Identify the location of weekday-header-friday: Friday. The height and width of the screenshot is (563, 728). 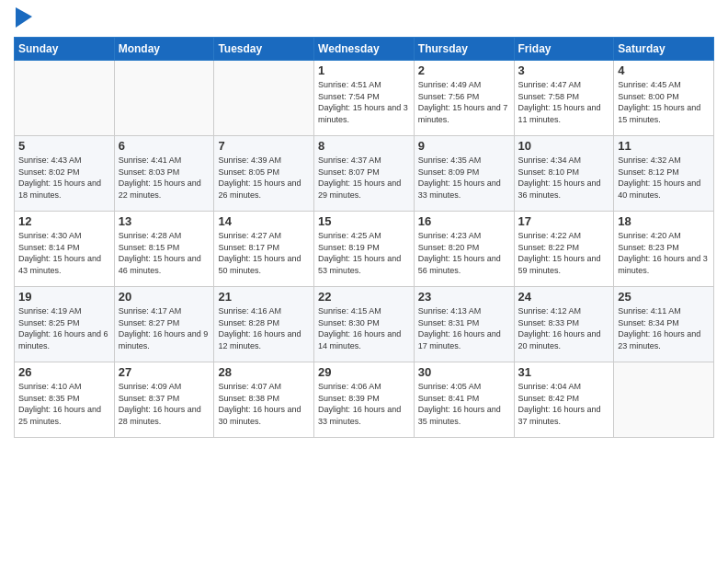
(564, 50).